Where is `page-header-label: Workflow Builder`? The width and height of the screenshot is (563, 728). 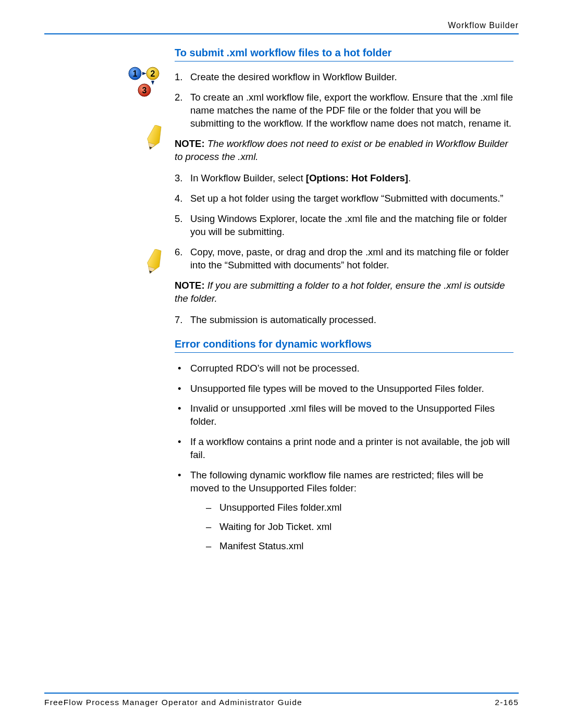
page-header-label: Workflow Builder is located at coordinates (282, 26).